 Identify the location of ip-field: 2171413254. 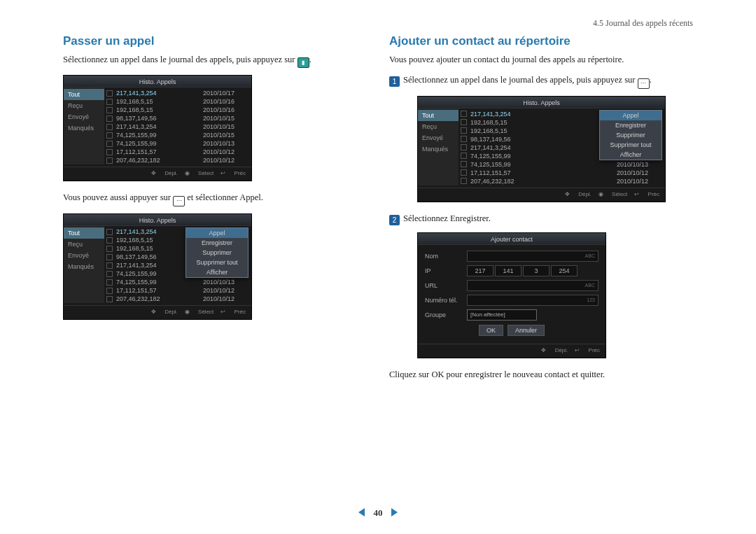
(523, 271).